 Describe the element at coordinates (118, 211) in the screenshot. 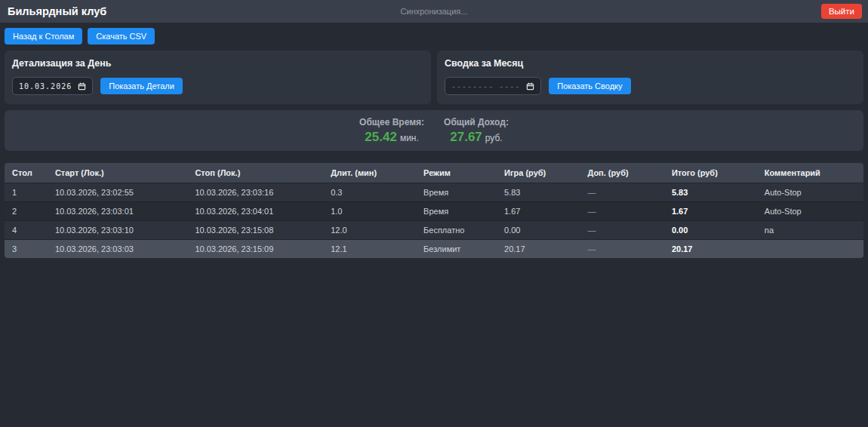

I see `cell-start: 10.03.2026, 23:03:01` at that location.